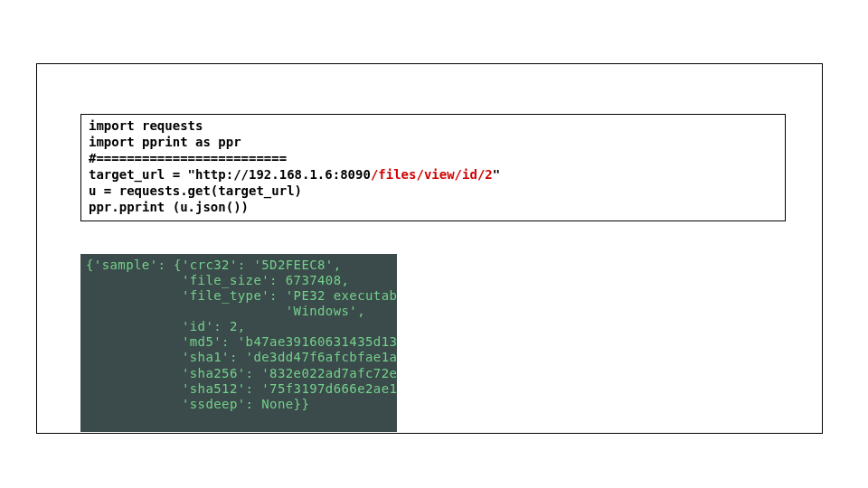  Describe the element at coordinates (433, 192) in the screenshot. I see `code-line: u = requests.get(target_url)` at that location.